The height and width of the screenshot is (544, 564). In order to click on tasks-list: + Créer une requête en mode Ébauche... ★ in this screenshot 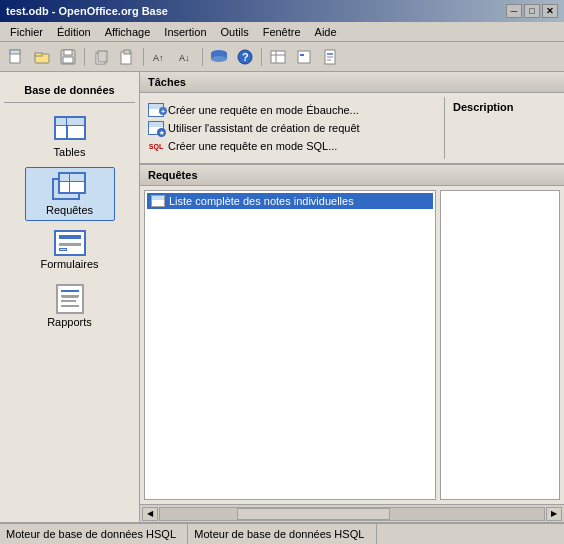, I will do `click(292, 128)`.